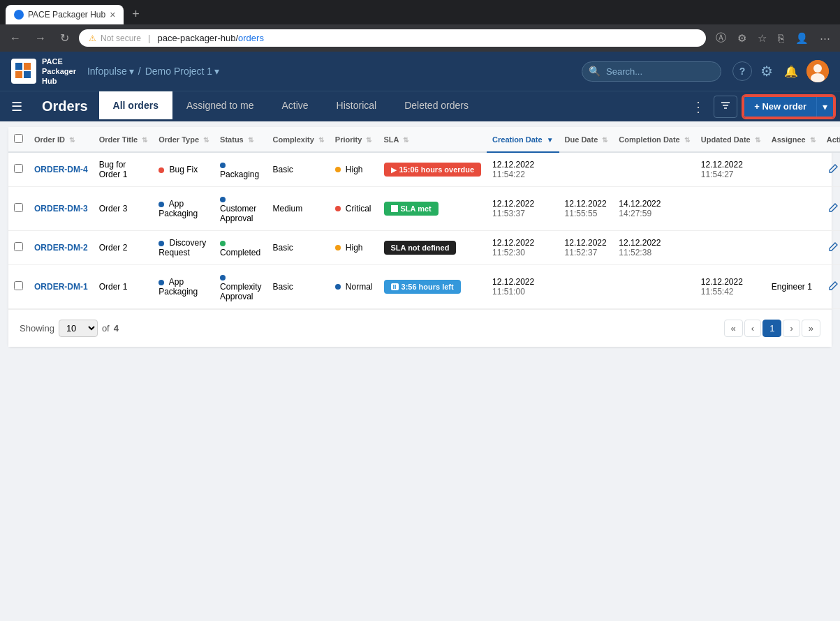  I want to click on due-date-cell, so click(587, 287).